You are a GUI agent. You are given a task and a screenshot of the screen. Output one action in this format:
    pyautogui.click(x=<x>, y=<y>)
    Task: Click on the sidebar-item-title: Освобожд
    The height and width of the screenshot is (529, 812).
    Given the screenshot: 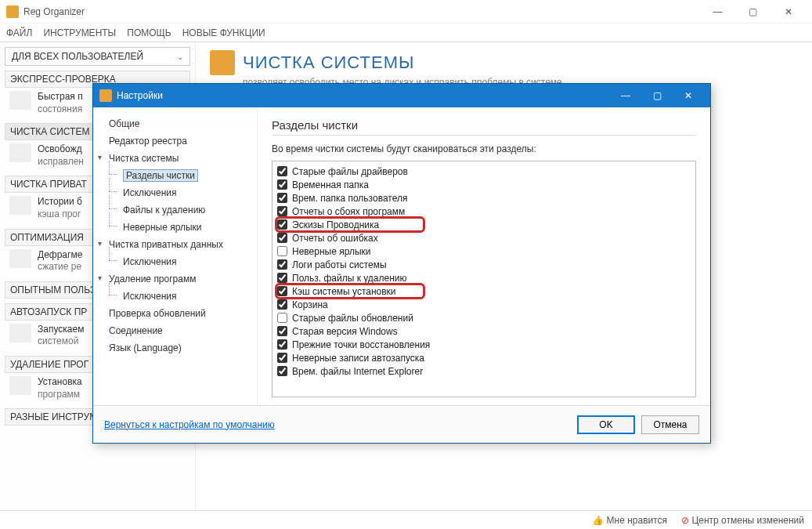 What is the action you would take?
    pyautogui.click(x=61, y=150)
    